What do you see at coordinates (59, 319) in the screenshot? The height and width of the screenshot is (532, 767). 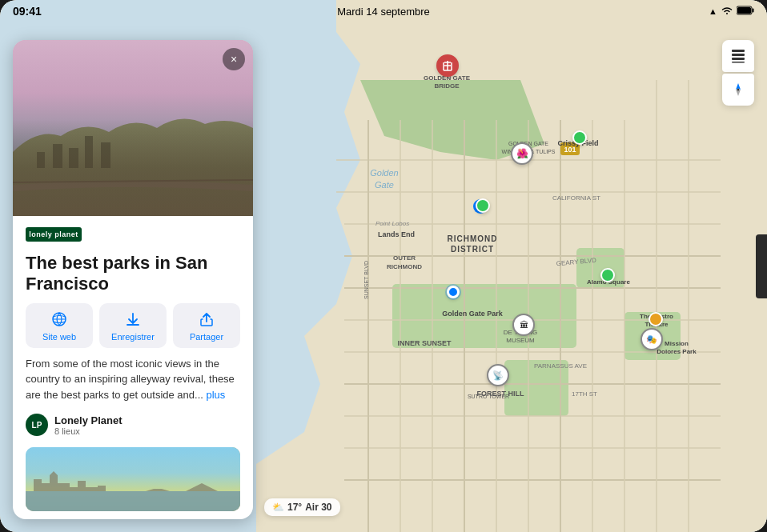 I see `website-icon` at bounding box center [59, 319].